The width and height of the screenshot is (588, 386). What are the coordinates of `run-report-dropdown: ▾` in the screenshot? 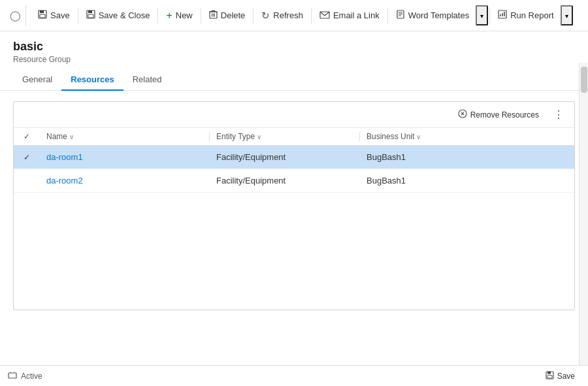 It's located at (567, 16).